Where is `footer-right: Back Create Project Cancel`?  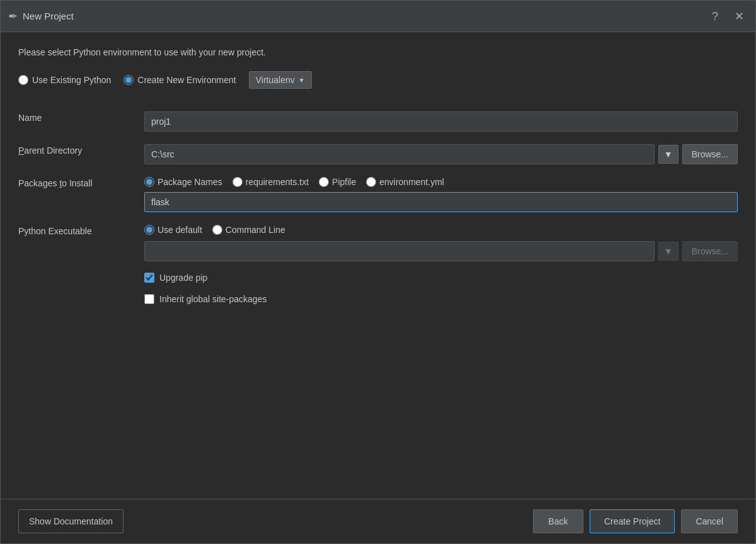
footer-right: Back Create Project Cancel is located at coordinates (635, 521).